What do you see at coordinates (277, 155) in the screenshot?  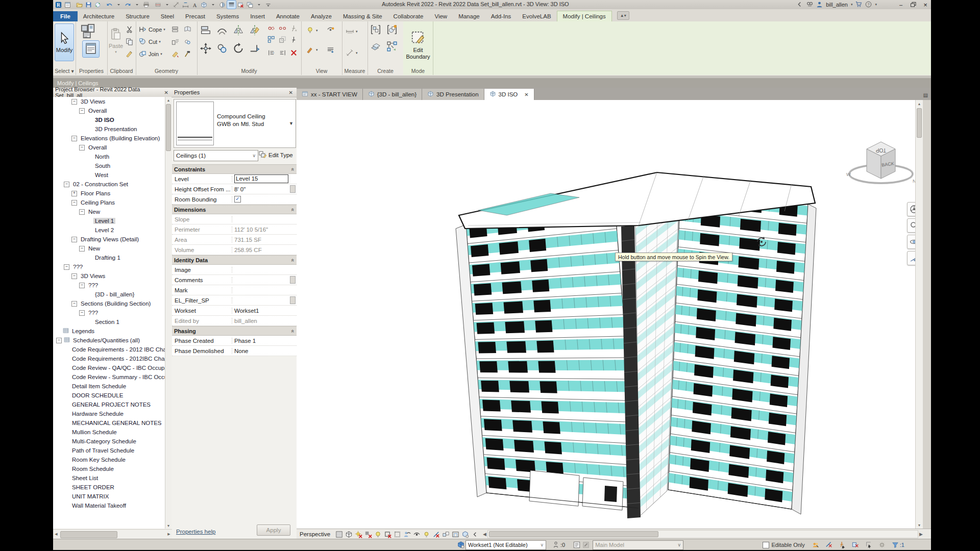 I see `edit-type-button: Edit Type` at bounding box center [277, 155].